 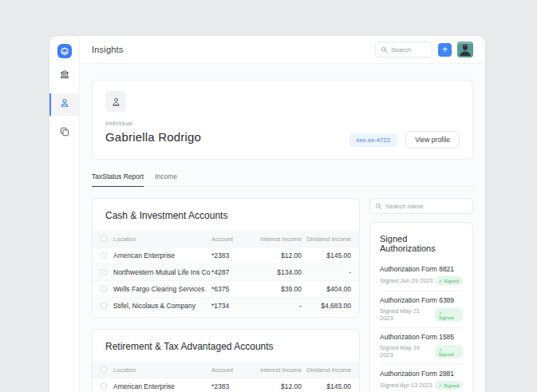 I want to click on table-cell: Wells Fargo Clearing Services, so click(x=163, y=289).